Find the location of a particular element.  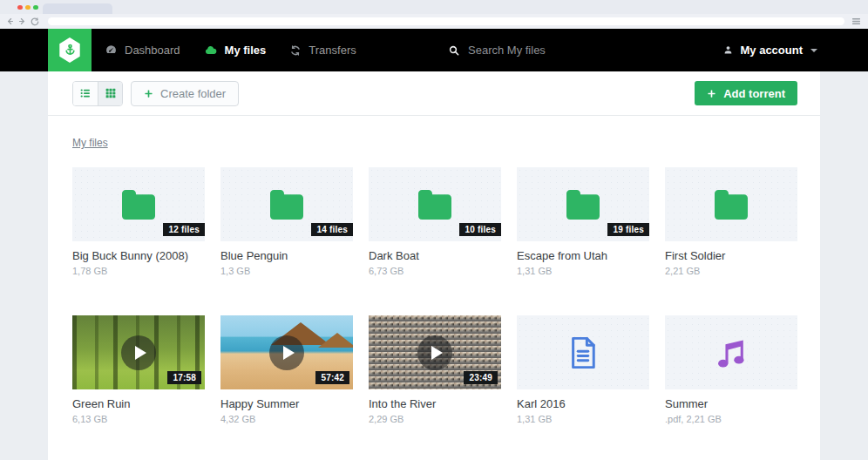

browser-tab-strip is located at coordinates (434, 7).